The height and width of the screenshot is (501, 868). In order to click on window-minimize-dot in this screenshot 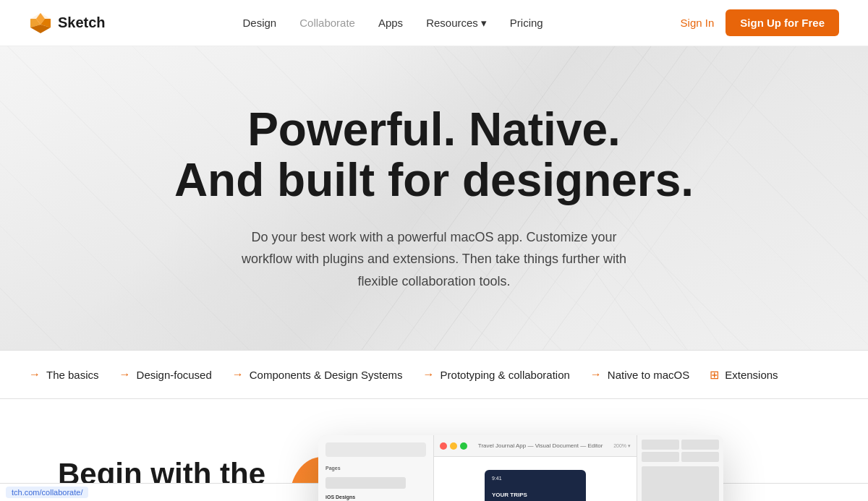, I will do `click(454, 446)`.